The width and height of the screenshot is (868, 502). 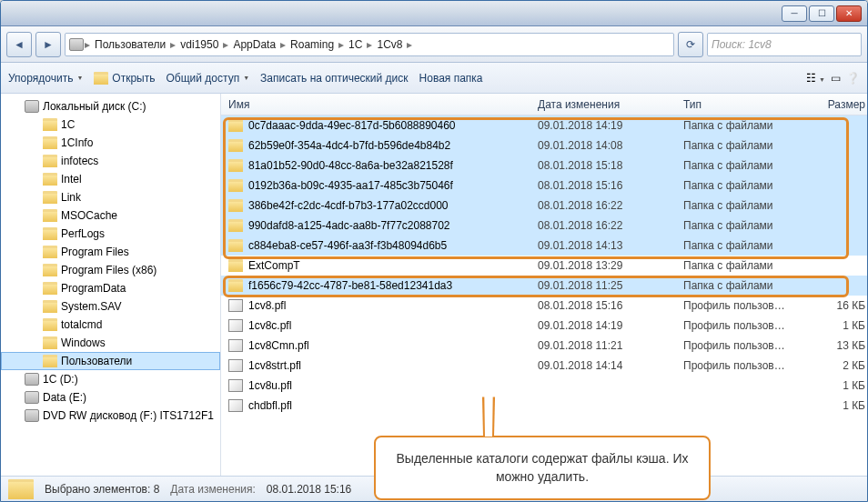 What do you see at coordinates (111, 125) in the screenshot?
I see `tree-item: 1C` at bounding box center [111, 125].